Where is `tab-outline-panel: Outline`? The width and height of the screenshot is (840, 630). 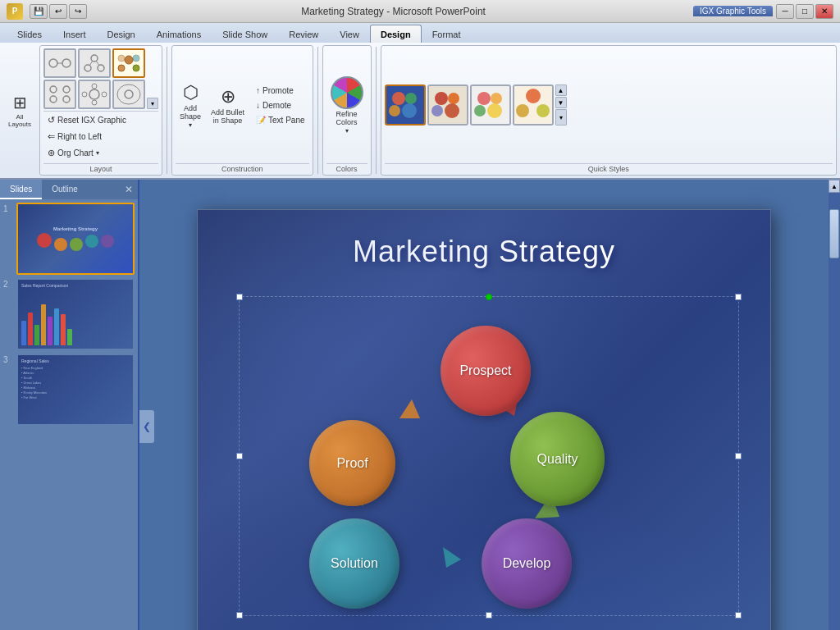
tab-outline-panel: Outline is located at coordinates (65, 189).